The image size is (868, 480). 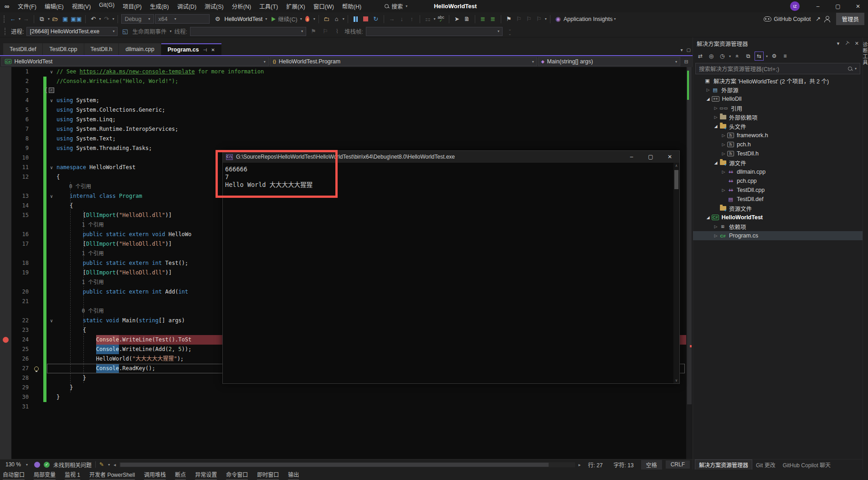 I want to click on horizontal-scrollbar, so click(x=347, y=465).